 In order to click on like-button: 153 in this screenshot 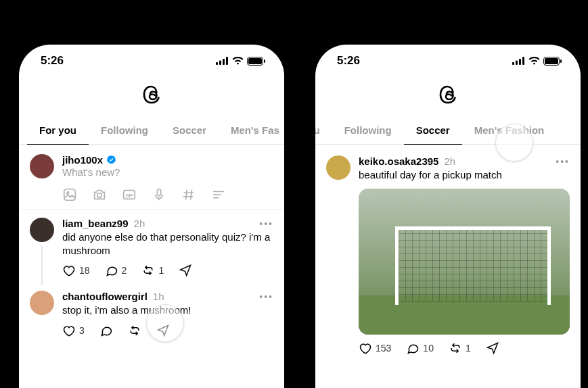, I will do `click(375, 348)`.